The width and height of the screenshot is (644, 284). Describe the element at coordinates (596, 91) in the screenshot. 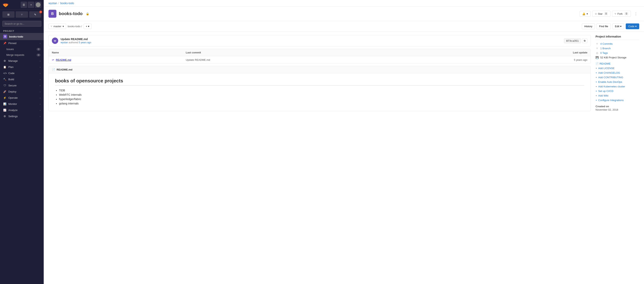

I see `cicd-plus: +` at that location.